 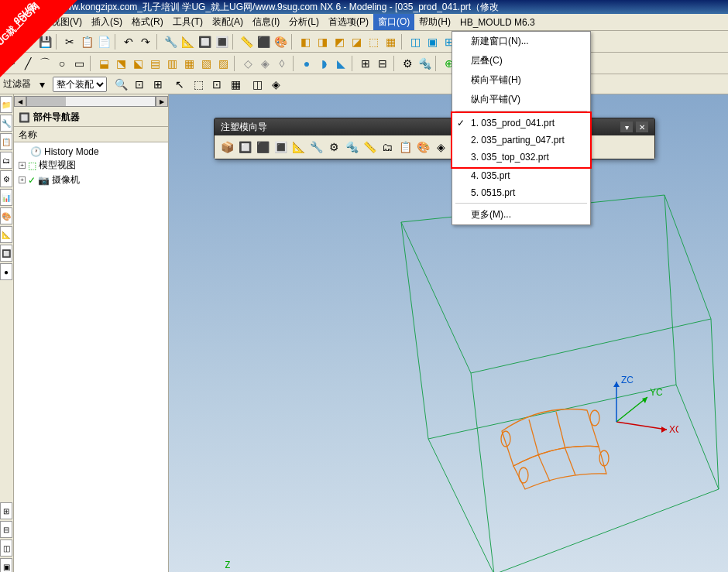 I want to click on menu-analysis: 分析(L), so click(x=304, y=22).